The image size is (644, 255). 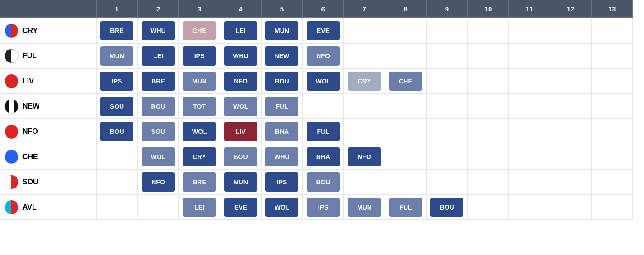 What do you see at coordinates (364, 81) in the screenshot?
I see `fixture-cell-liv-col-7: cry` at bounding box center [364, 81].